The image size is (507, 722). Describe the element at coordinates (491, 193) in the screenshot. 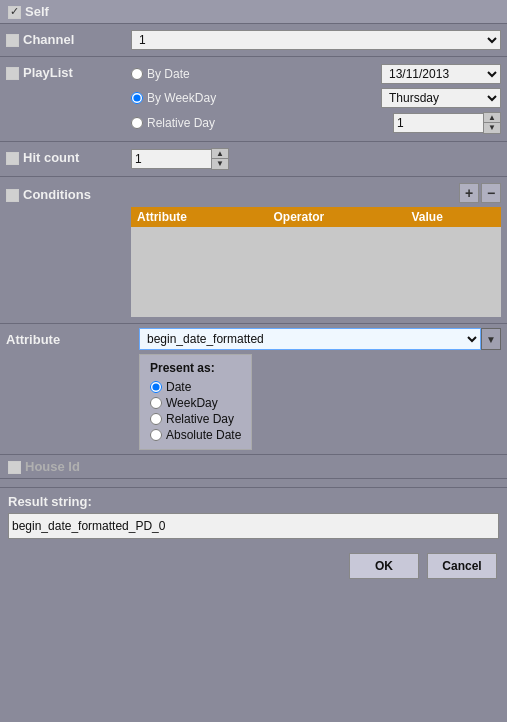

I see `conditions-remove-btn: −` at that location.